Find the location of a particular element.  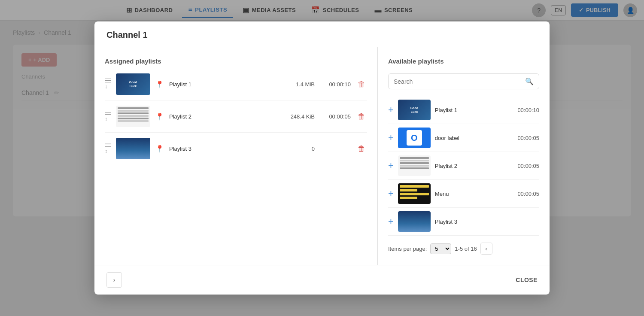

drag-handle-2: ↕ is located at coordinates (108, 116).